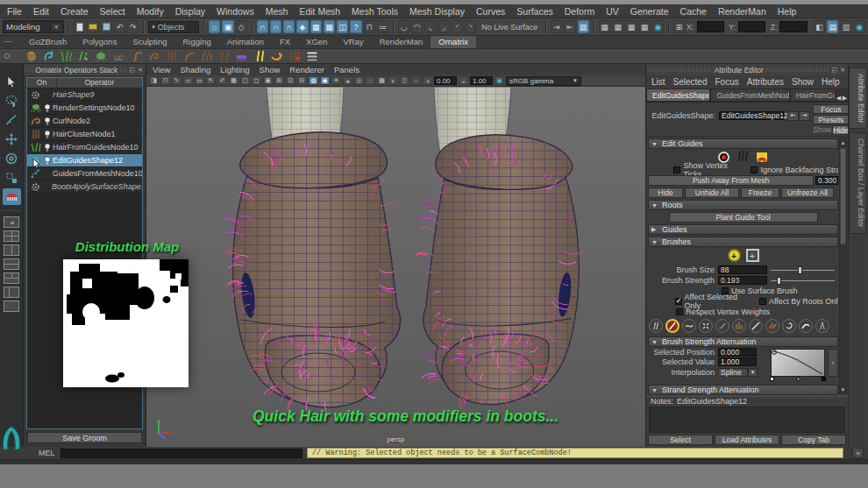 The height and width of the screenshot is (488, 868). What do you see at coordinates (330, 26) in the screenshot?
I see `make-live-icon: ▩` at bounding box center [330, 26].